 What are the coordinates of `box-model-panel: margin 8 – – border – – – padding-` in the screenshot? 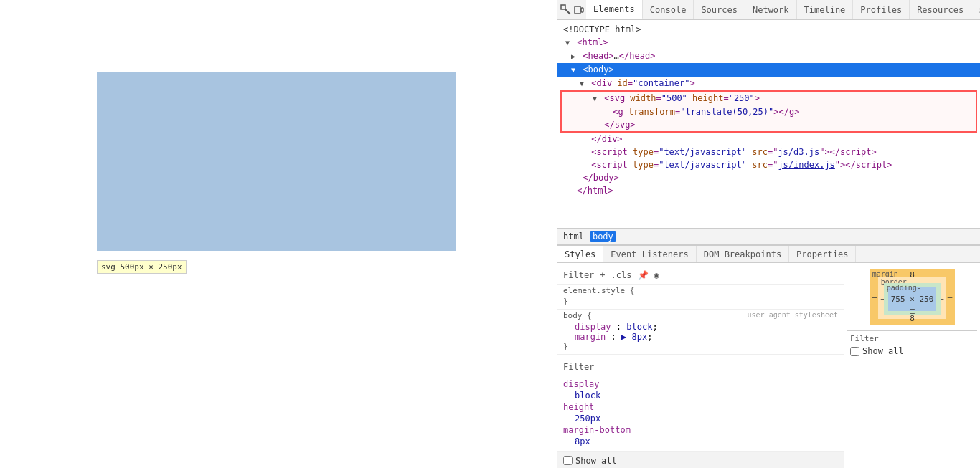 It's located at (912, 366).